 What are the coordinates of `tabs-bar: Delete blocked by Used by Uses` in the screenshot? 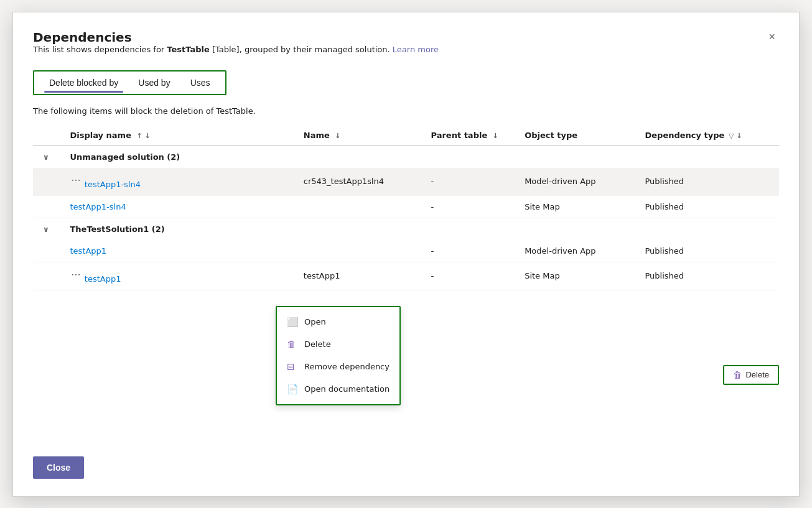 It's located at (129, 83).